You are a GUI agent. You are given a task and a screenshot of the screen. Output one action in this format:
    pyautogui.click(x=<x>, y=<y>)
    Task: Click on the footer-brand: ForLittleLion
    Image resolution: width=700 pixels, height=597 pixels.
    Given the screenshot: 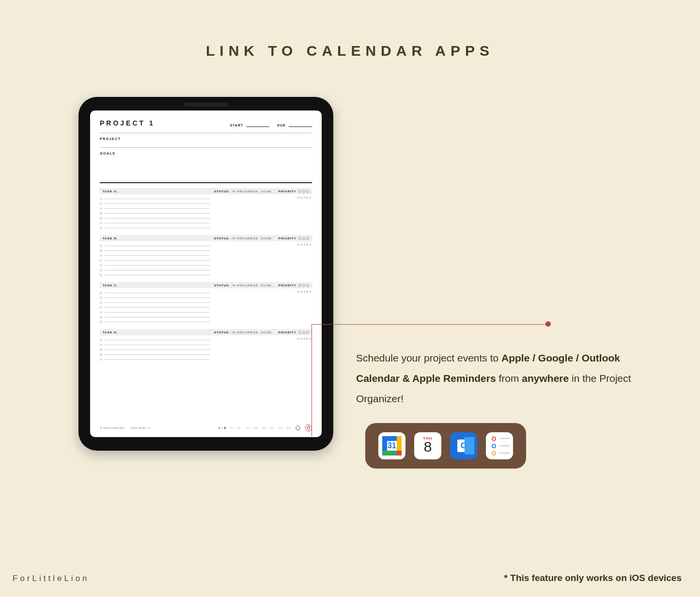 What is the action you would take?
    pyautogui.click(x=51, y=579)
    